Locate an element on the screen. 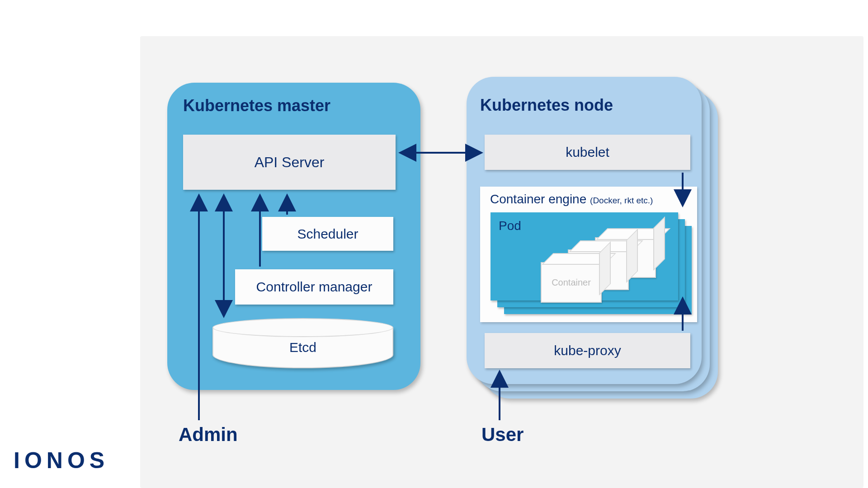  etcd-cylinder-top is located at coordinates (303, 328).